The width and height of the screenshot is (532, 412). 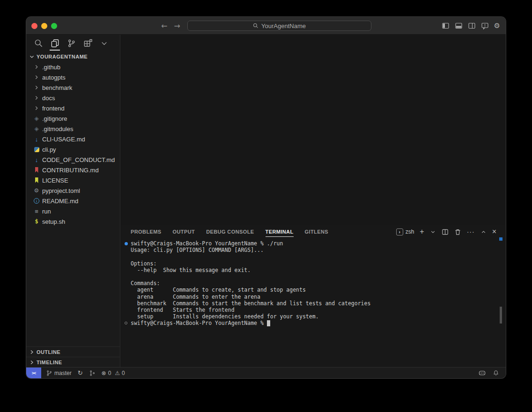 What do you see at coordinates (54, 119) in the screenshot?
I see `tree-item-label: .gitignore` at bounding box center [54, 119].